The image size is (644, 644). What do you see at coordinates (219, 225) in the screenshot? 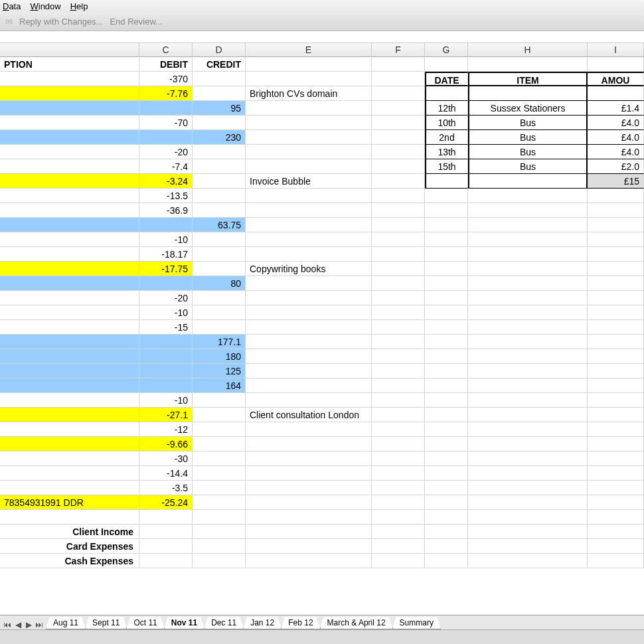
I see `cell-credit: 63.75` at bounding box center [219, 225].